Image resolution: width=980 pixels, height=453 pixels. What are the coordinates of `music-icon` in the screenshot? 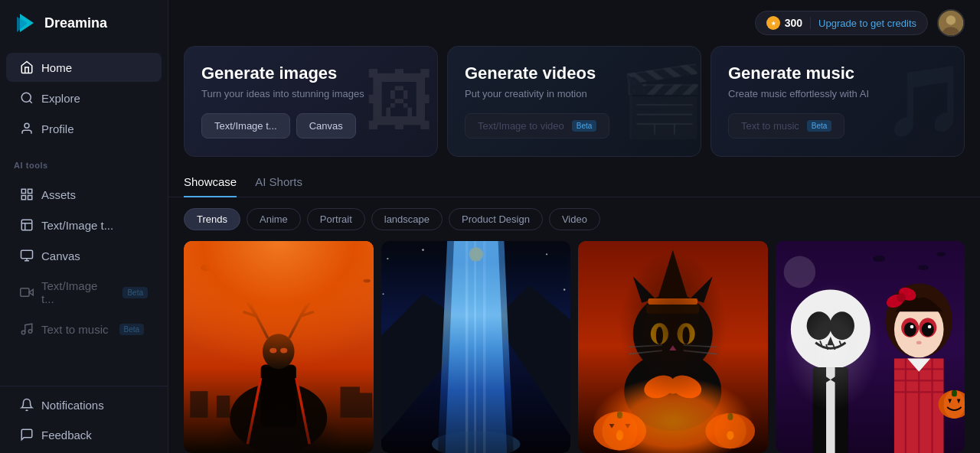 It's located at (27, 329).